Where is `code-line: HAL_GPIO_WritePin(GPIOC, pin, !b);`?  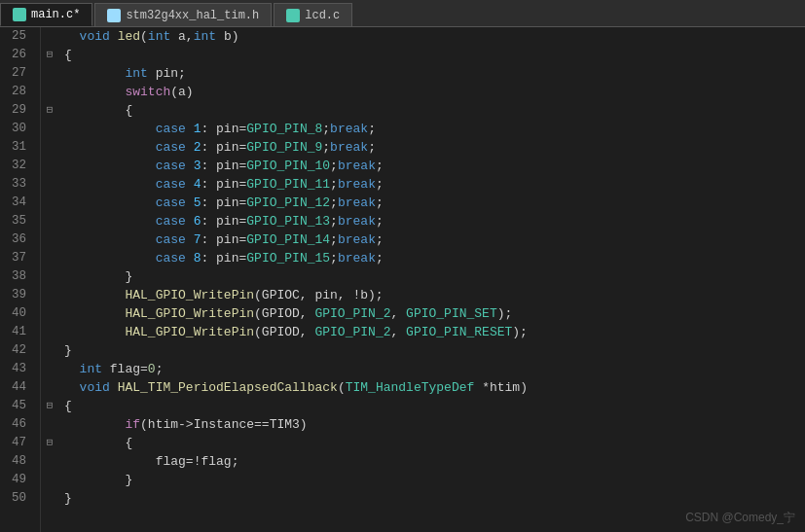 code-line: HAL_GPIO_WritePin(GPIOC, pin, !b); is located at coordinates (434, 296).